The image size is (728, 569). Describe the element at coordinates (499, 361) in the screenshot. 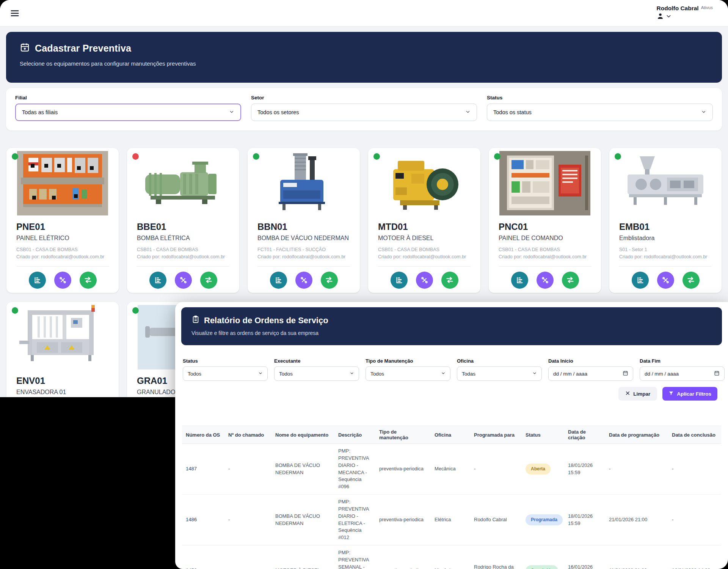

I see `report-oficina-label: Oficina` at that location.